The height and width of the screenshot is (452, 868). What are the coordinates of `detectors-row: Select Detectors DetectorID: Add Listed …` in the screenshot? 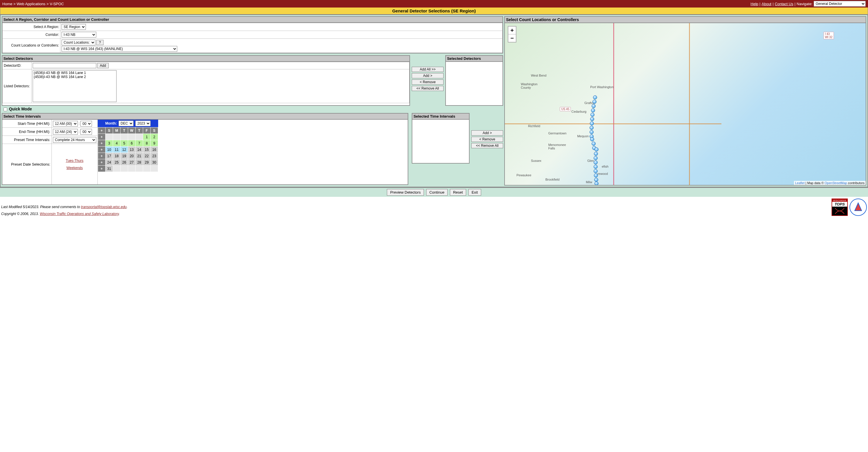 It's located at (252, 80).